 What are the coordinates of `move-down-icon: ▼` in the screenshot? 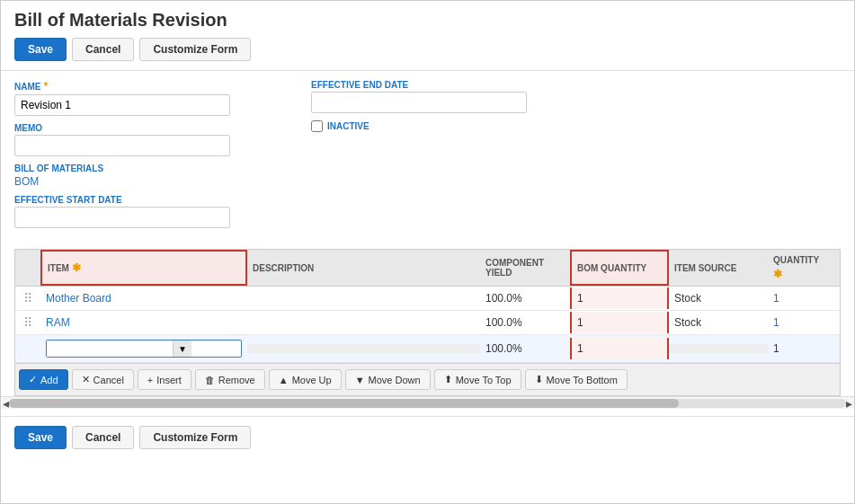 It's located at (360, 380).